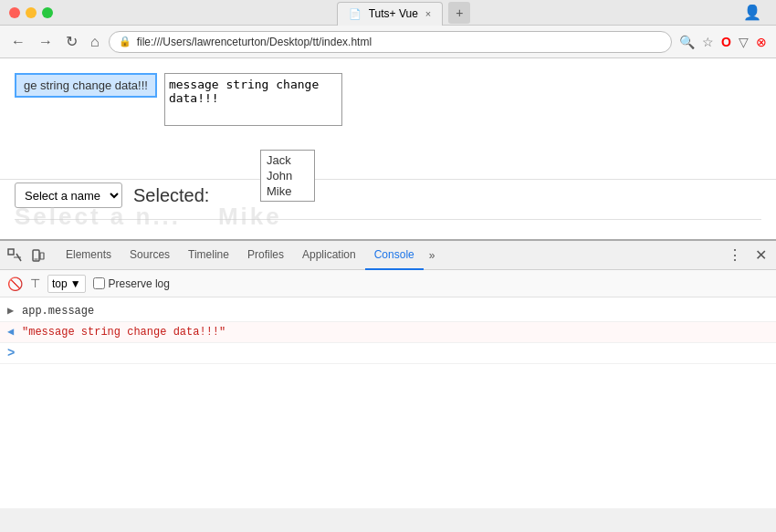  Describe the element at coordinates (708, 42) in the screenshot. I see `star-icon: ☆` at that location.